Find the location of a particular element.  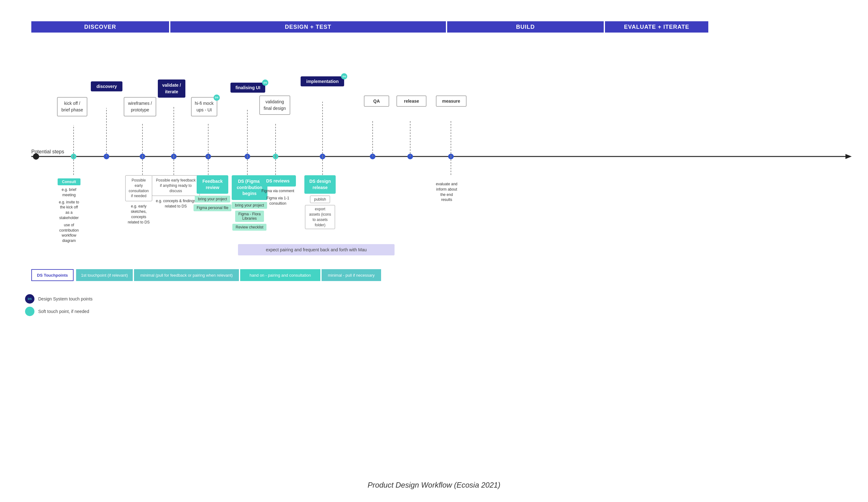

box-validating: validatingfinal design is located at coordinates (275, 105).